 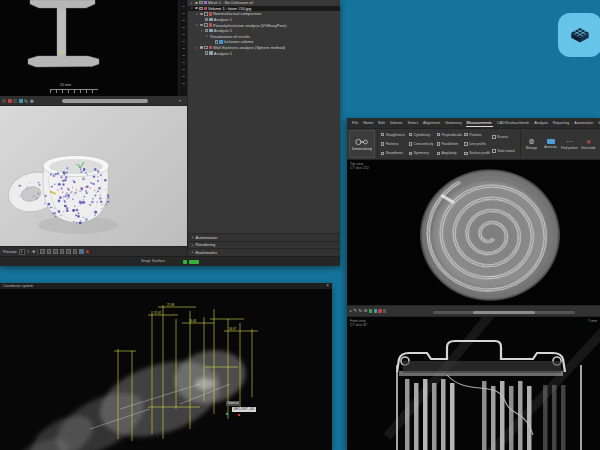 What do you see at coordinates (476, 144) in the screenshot?
I see `tool-line-profile: Line profile` at bounding box center [476, 144].